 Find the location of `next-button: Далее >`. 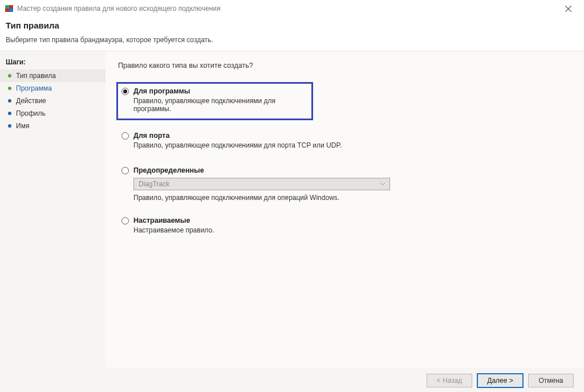

next-button: Далее > is located at coordinates (500, 381).